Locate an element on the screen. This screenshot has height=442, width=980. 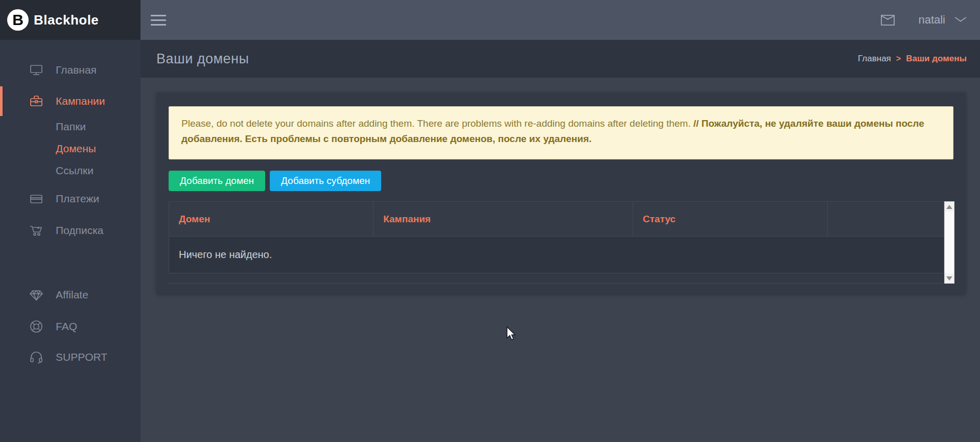
column-header-domain: Домен is located at coordinates (271, 219).